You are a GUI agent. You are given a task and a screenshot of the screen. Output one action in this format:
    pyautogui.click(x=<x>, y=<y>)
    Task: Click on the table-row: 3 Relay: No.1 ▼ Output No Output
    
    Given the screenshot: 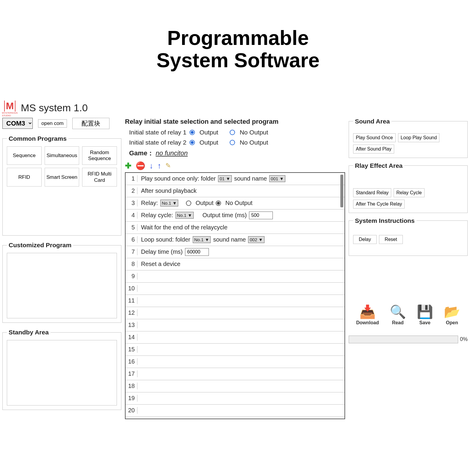 What is the action you would take?
    pyautogui.click(x=235, y=203)
    